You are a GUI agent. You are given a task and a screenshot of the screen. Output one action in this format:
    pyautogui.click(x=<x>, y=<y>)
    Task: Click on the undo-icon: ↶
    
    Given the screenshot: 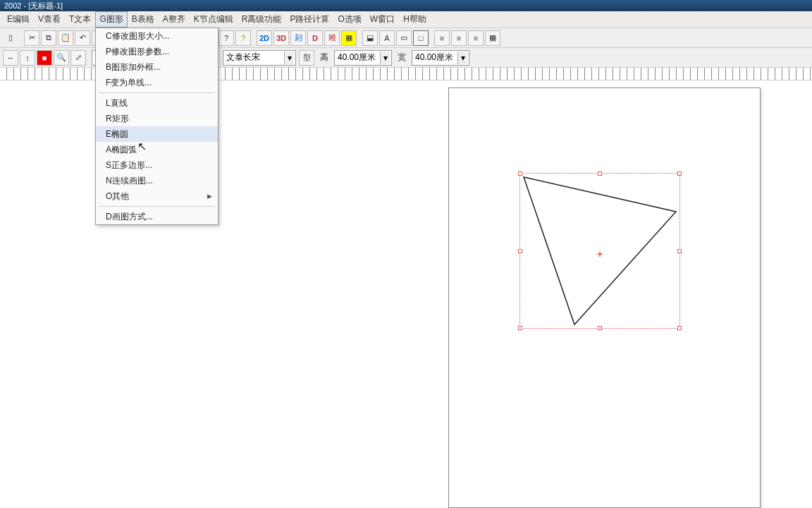 What is the action you would take?
    pyautogui.click(x=82, y=38)
    